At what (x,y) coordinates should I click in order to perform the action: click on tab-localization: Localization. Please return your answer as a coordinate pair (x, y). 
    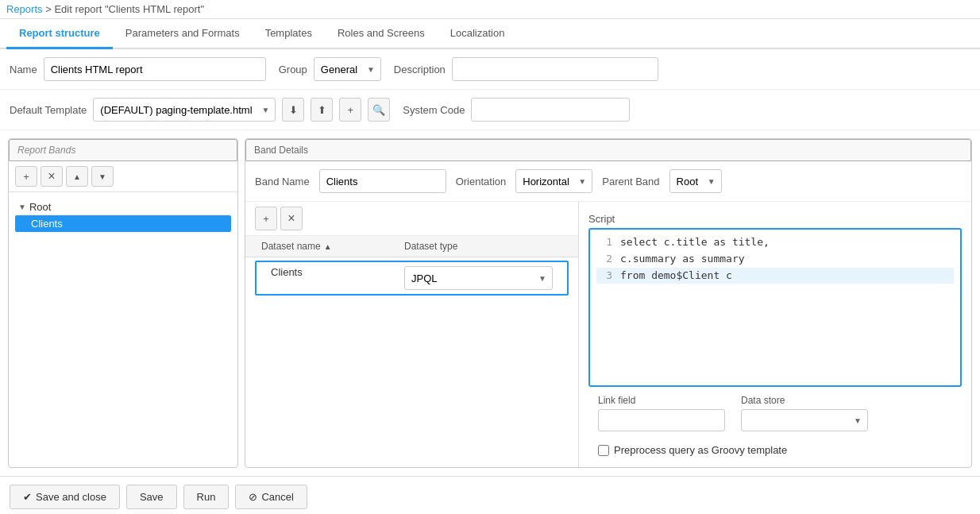
    Looking at the image, I should click on (478, 34).